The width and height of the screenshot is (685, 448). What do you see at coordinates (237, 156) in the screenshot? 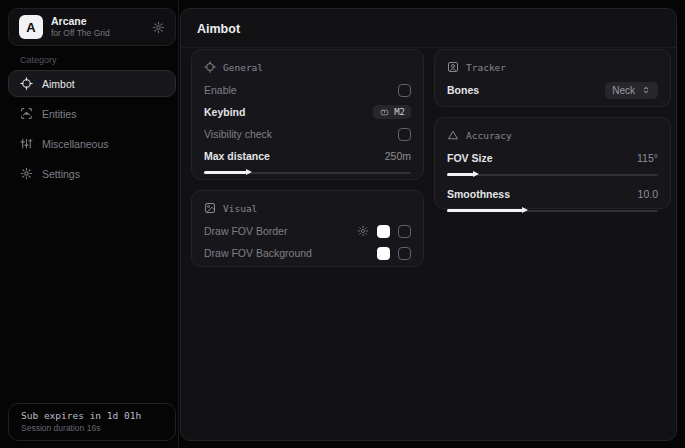
I see `max-distance-label: Max distance` at bounding box center [237, 156].